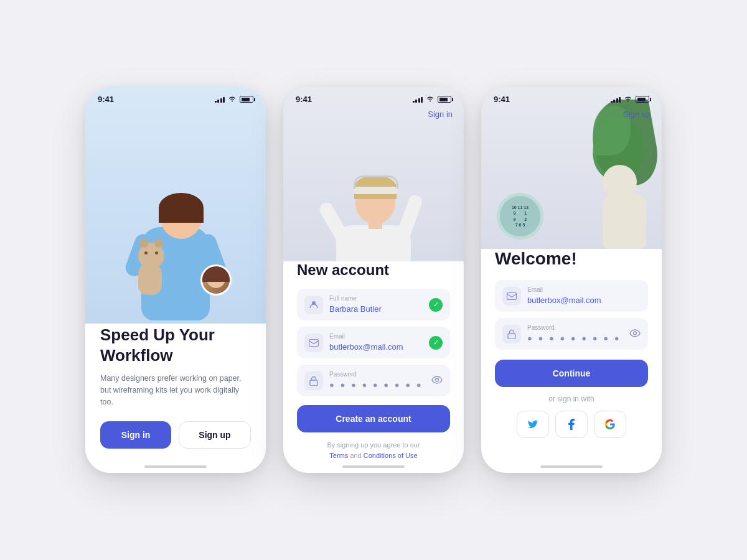 The height and width of the screenshot is (560, 747). Describe the element at coordinates (571, 373) in the screenshot. I see `continue-button: Continue` at that location.